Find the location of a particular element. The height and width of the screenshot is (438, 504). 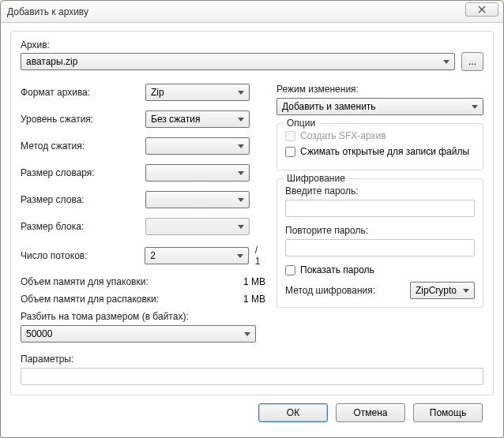

mem-unpack-value: 1 MB is located at coordinates (242, 299).